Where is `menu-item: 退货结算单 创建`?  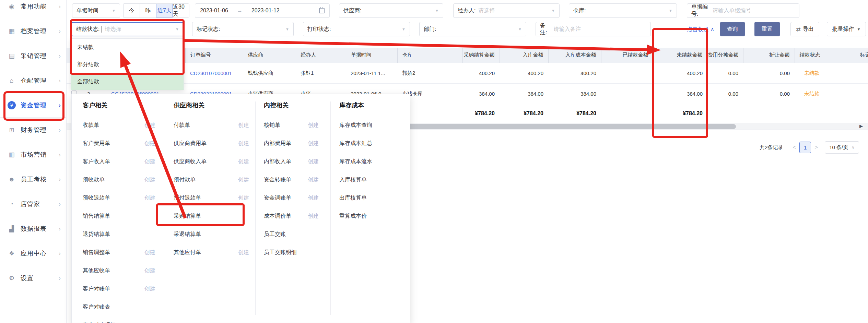 menu-item: 退货结算单 创建 is located at coordinates (119, 235).